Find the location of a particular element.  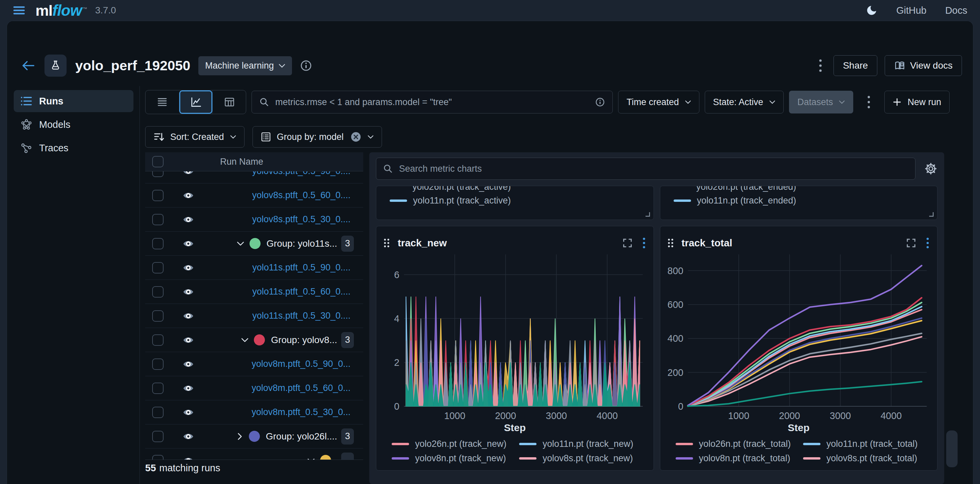

charts-settings-gear-icon is located at coordinates (931, 169).